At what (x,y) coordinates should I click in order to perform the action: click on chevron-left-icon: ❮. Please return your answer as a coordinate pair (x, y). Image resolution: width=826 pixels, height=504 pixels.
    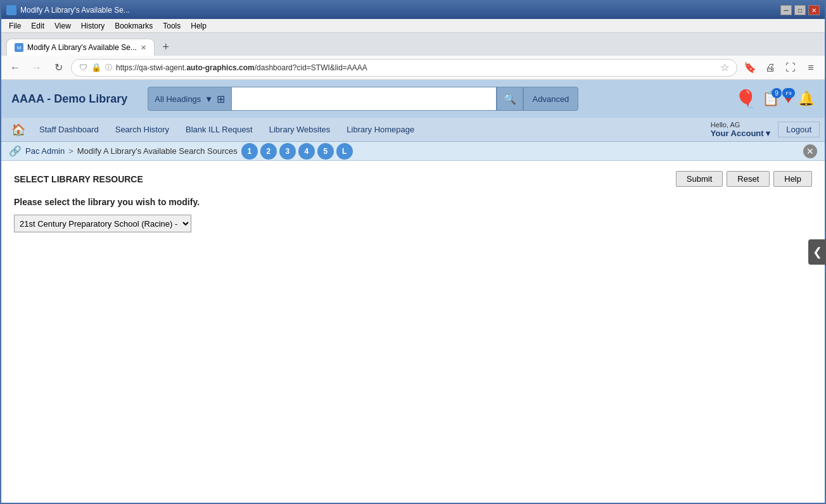
    Looking at the image, I should click on (817, 252).